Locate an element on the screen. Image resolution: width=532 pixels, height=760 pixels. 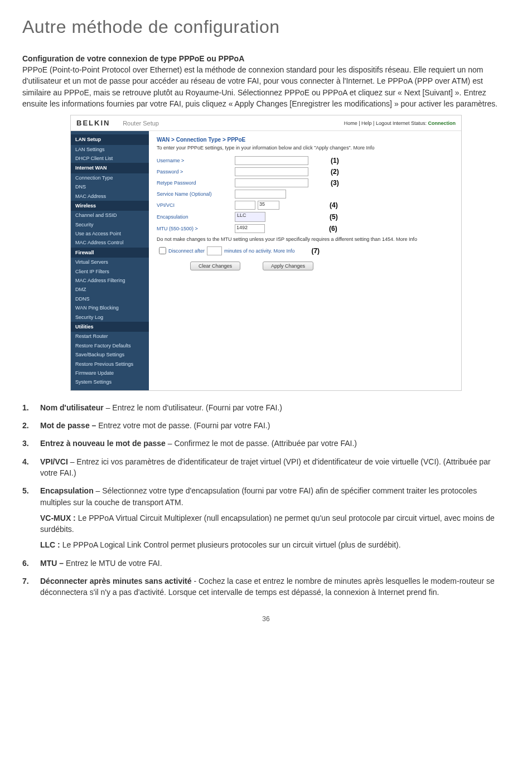
status-value: Connection is located at coordinates (442, 123).